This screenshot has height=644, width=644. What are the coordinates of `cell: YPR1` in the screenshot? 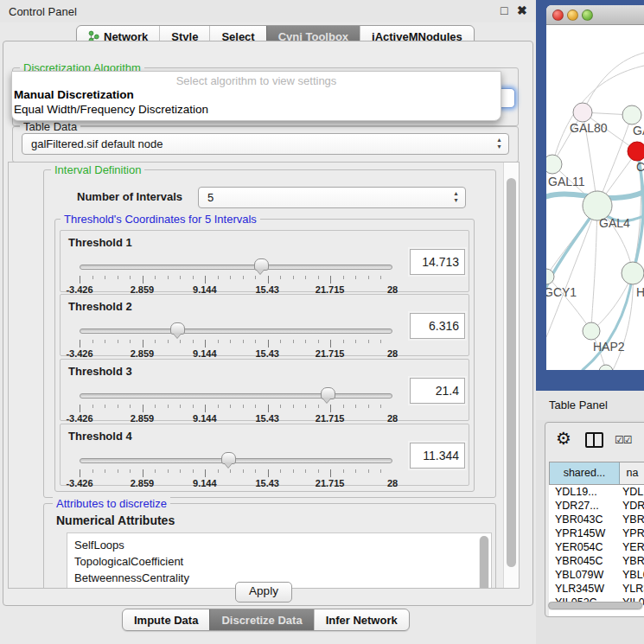 It's located at (631, 533).